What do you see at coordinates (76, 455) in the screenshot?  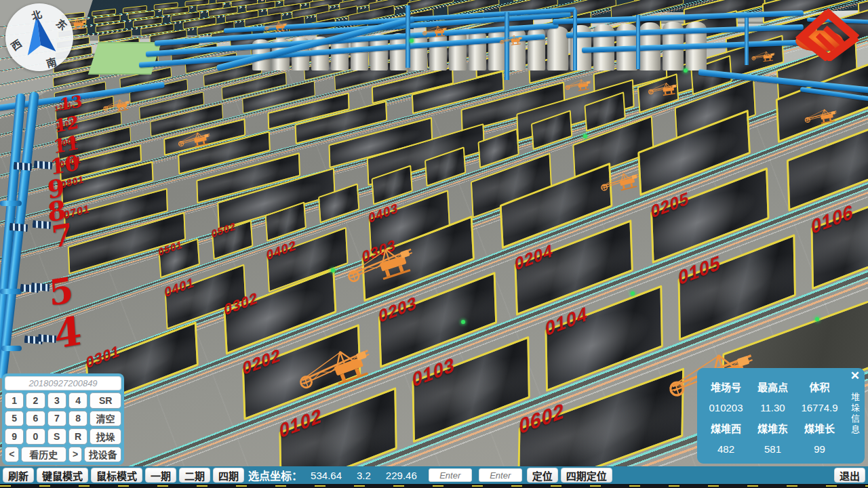 I see `keypad-key: >` at bounding box center [76, 455].